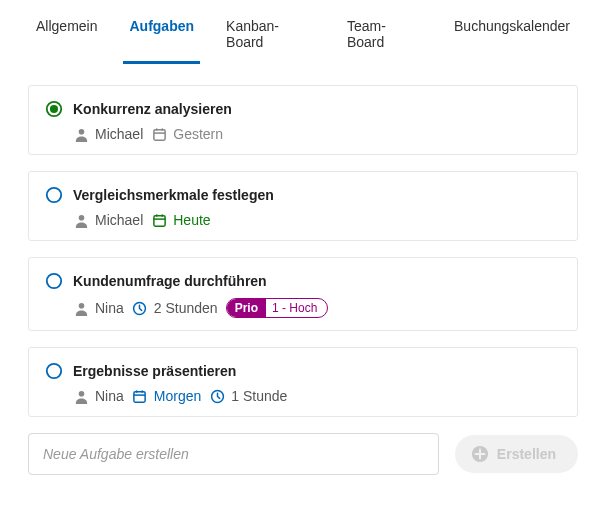 The height and width of the screenshot is (520, 606). Describe the element at coordinates (296, 308) in the screenshot. I see `priority-value: 1 - Hoch` at that location.